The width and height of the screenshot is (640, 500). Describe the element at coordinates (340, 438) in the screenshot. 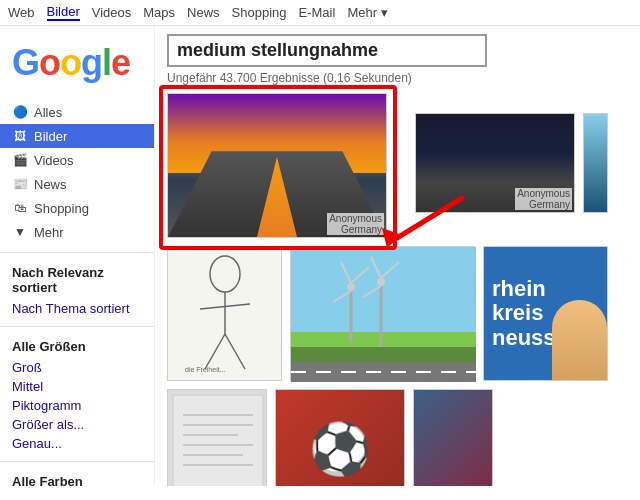

I see `soccer-visual` at that location.